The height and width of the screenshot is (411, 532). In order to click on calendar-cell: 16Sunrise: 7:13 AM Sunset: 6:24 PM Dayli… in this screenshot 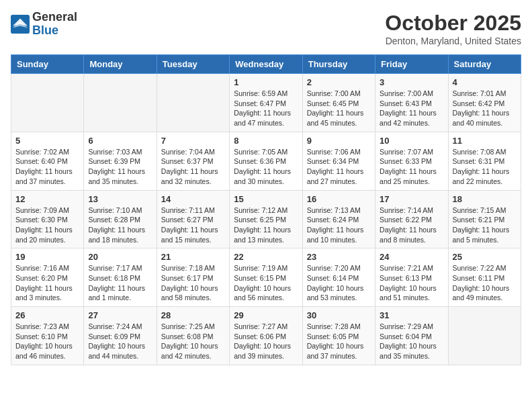, I will do `click(339, 219)`.